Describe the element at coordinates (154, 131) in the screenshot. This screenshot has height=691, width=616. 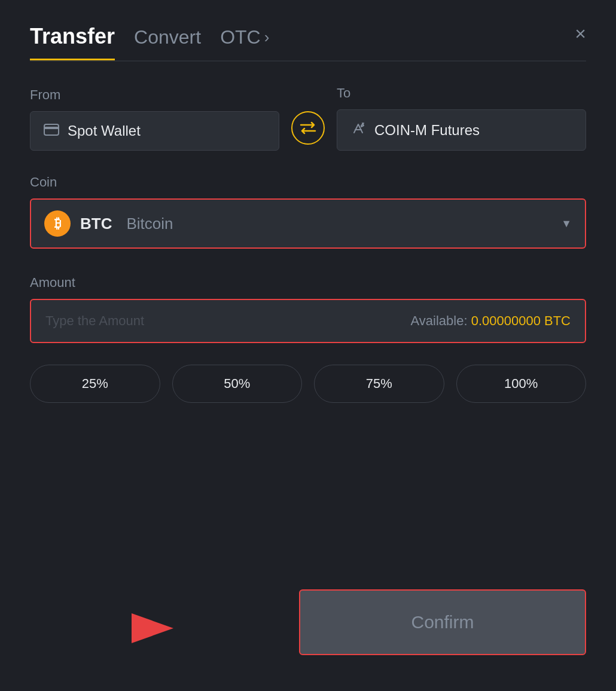
I see `from-wallet-selector: Spot Wallet` at that location.